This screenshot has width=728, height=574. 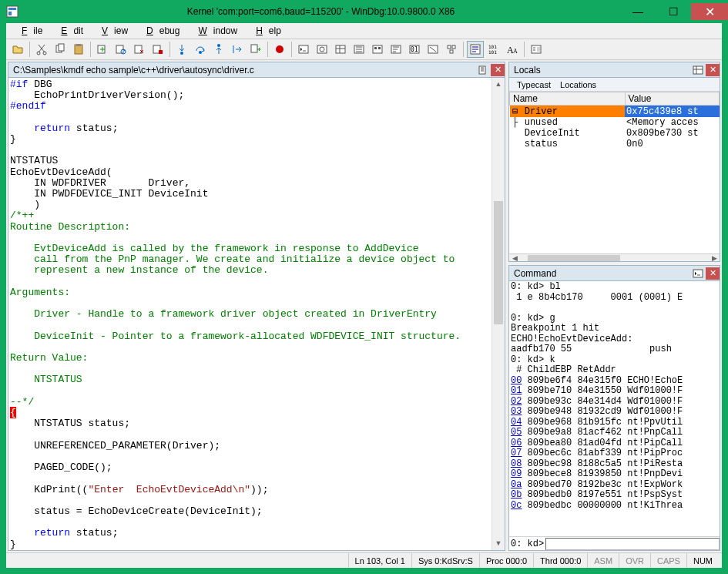 What do you see at coordinates (112, 31) in the screenshot?
I see `menu-view: View` at bounding box center [112, 31].